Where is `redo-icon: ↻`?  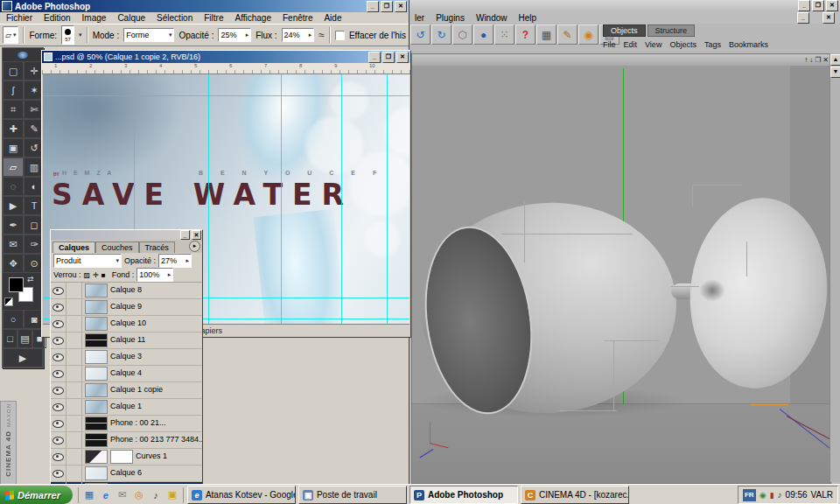 redo-icon: ↻ is located at coordinates (441, 35).